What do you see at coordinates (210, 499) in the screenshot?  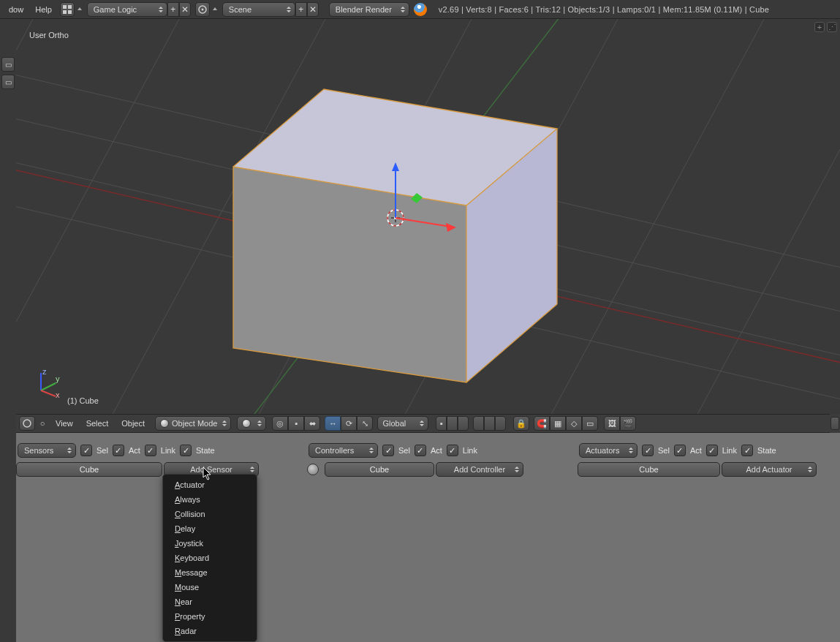 I see `sensor-type-always: Always` at bounding box center [210, 499].